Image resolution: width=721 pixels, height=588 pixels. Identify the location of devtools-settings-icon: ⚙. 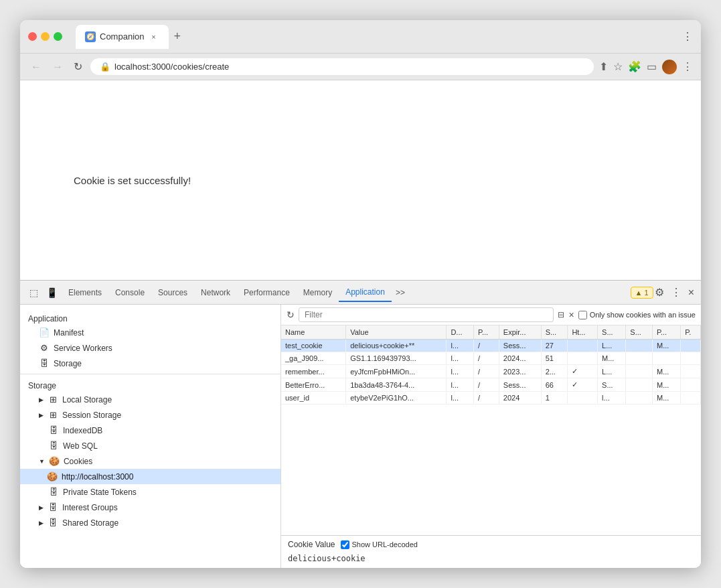
(659, 292).